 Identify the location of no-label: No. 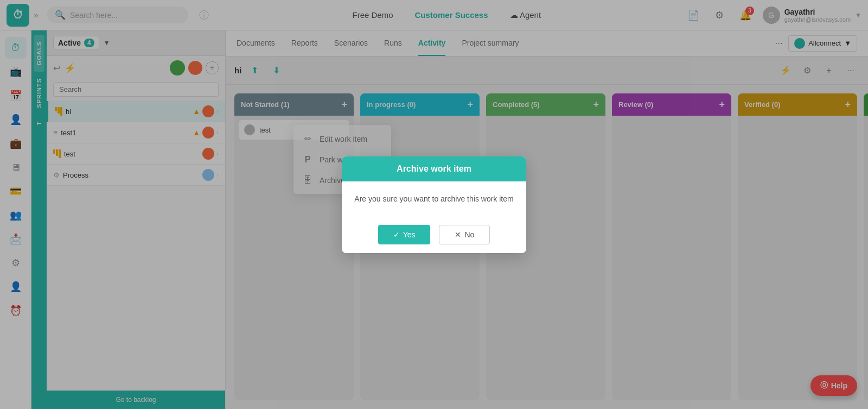
(469, 235).